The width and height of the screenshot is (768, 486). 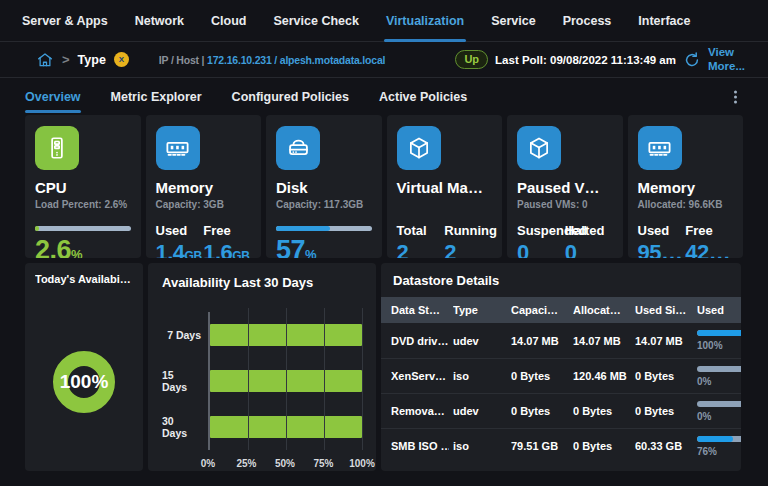 What do you see at coordinates (719, 369) in the screenshot?
I see `used-progress-bar` at bounding box center [719, 369].